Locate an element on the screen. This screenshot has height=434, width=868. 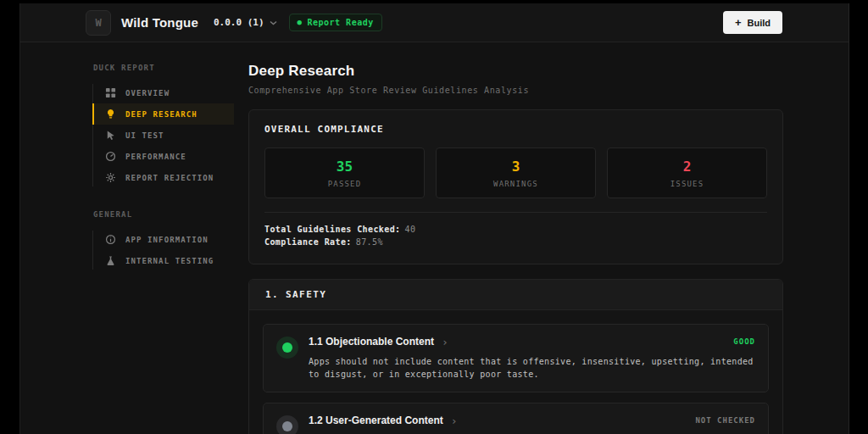
sidebar-item-label: APP INFORMATION is located at coordinates (167, 240).